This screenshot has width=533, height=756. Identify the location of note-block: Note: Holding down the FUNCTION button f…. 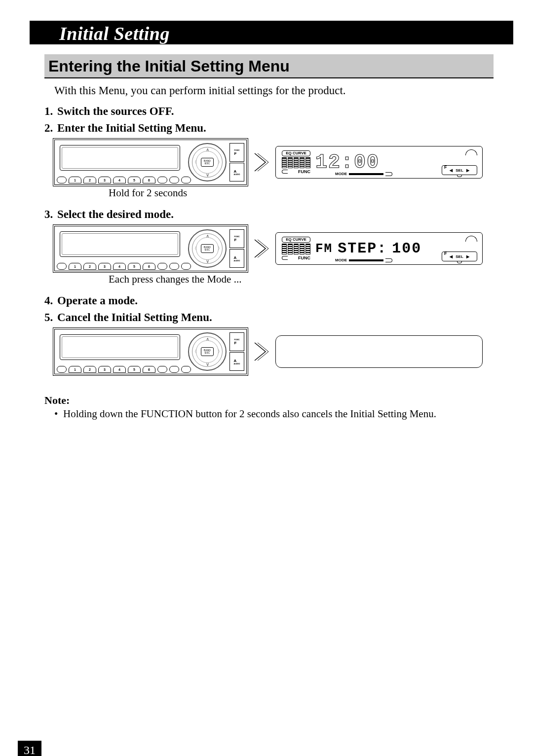
(269, 407).